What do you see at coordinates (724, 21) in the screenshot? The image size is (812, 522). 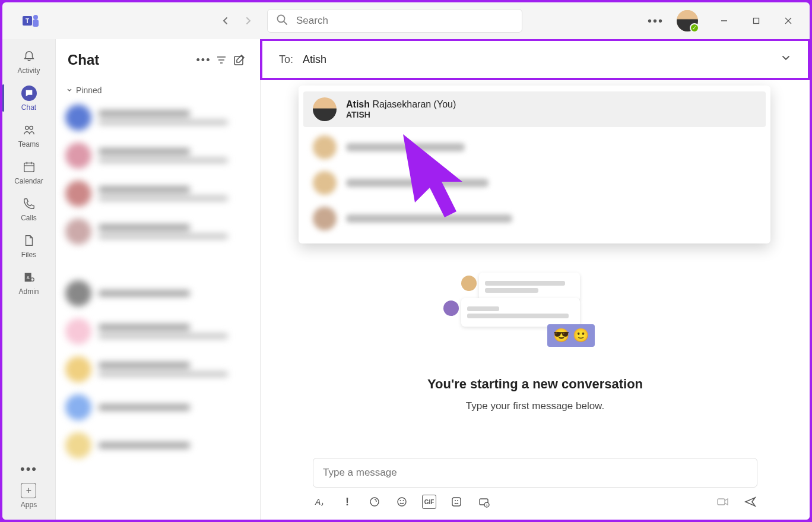 I see `minimize-button` at bounding box center [724, 21].